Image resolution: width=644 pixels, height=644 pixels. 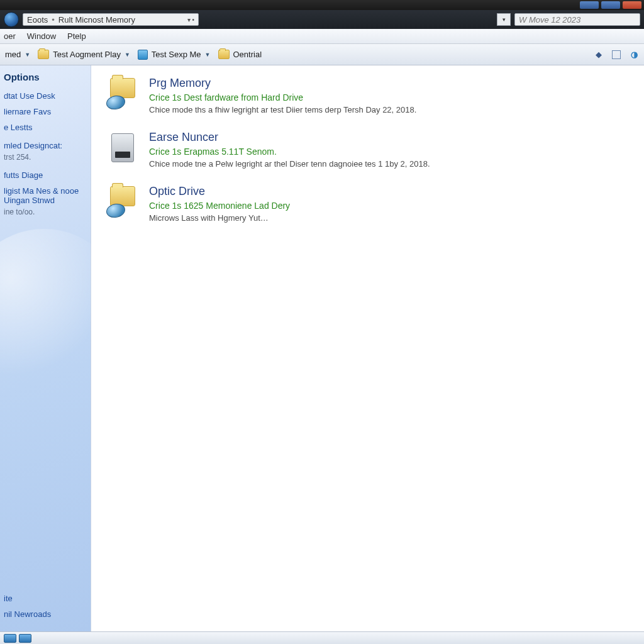 I want to click on item-desc: Chice mode ths a fhiw legright ar test D…, so click(x=283, y=109).